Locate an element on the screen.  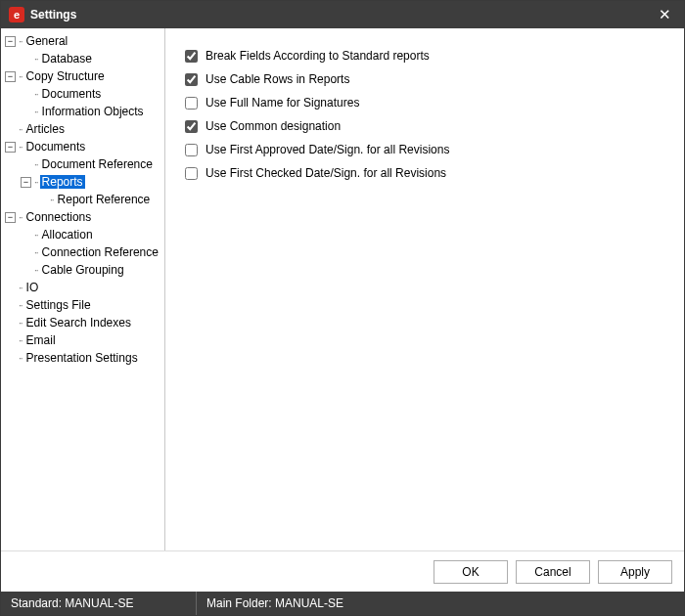
tree-node: ··Articles is located at coordinates (82, 129).